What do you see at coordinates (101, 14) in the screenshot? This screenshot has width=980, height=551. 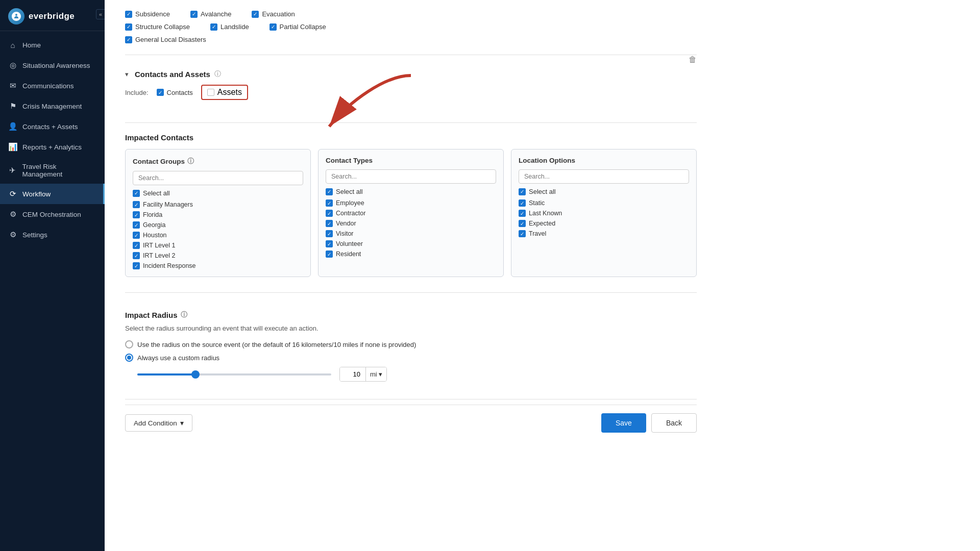 I see `collapse-button: «` at bounding box center [101, 14].